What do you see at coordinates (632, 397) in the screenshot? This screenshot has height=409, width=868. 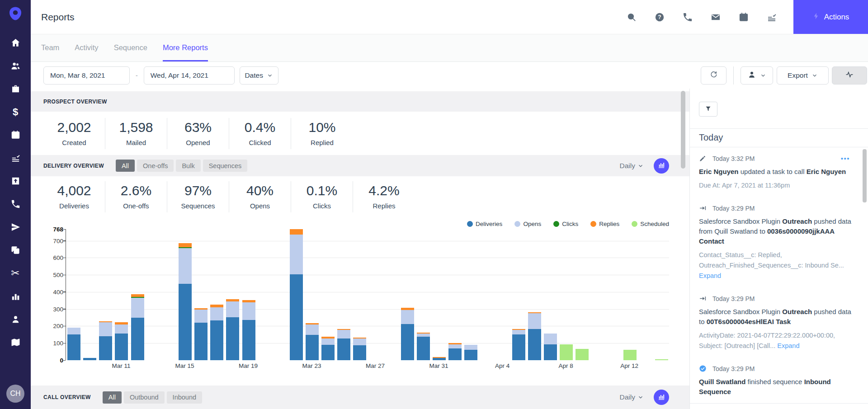 I see `call-interval-dropdown: Daily` at bounding box center [632, 397].